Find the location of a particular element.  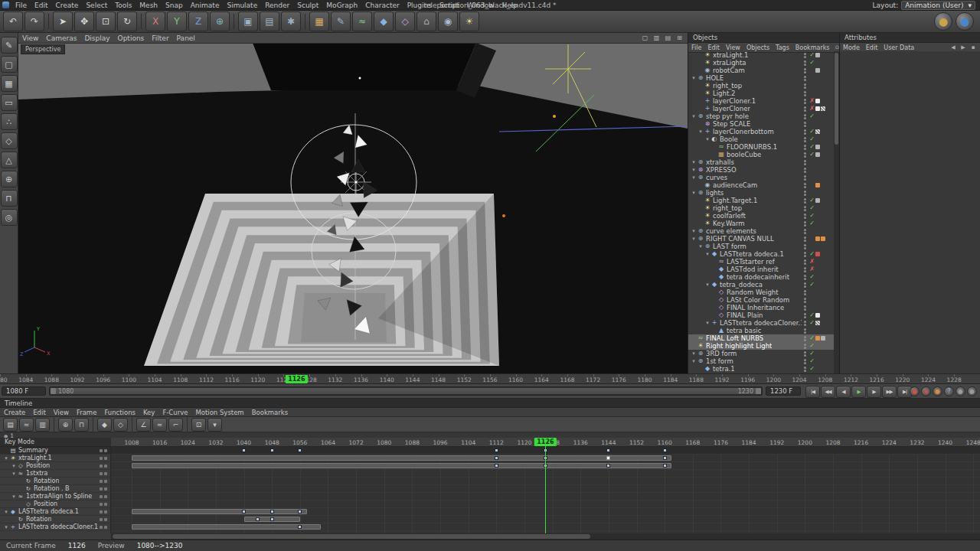

gray-tag-icon is located at coordinates (818, 201).